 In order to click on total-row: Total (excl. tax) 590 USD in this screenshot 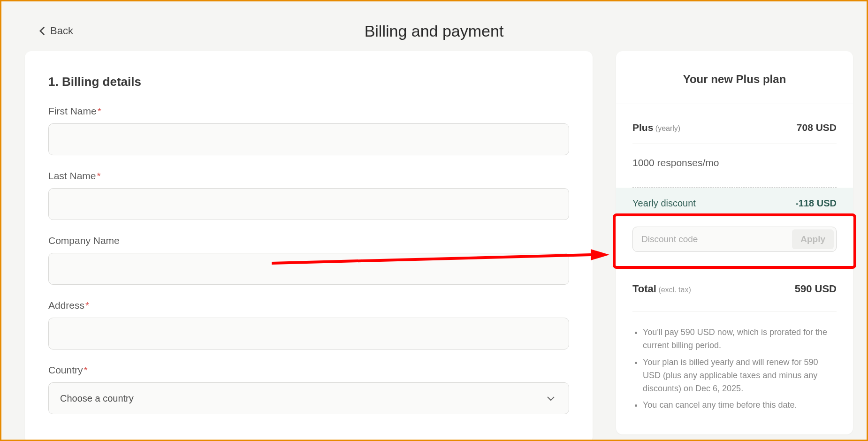, I will do `click(735, 290)`.